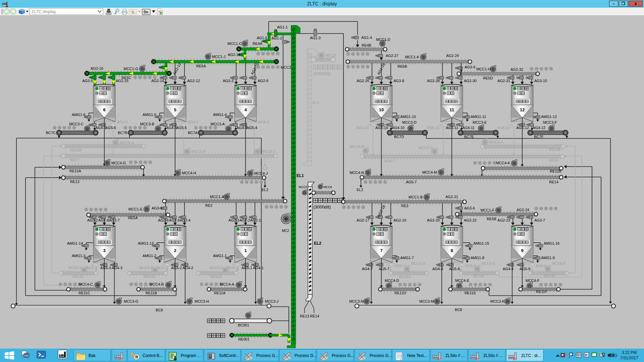 The height and width of the screenshot is (362, 644). What do you see at coordinates (114, 220) in the screenshot?
I see `svg-text: AG2-7` at bounding box center [114, 220].